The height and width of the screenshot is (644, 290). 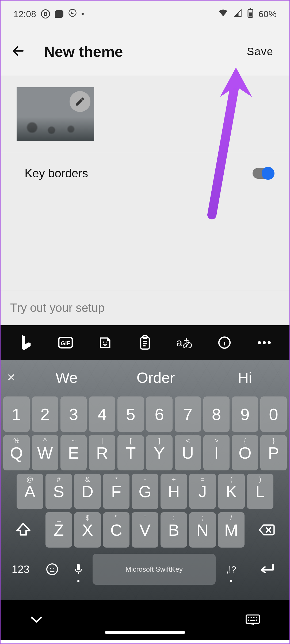 What do you see at coordinates (217, 414) in the screenshot?
I see `key-8: 8` at bounding box center [217, 414].